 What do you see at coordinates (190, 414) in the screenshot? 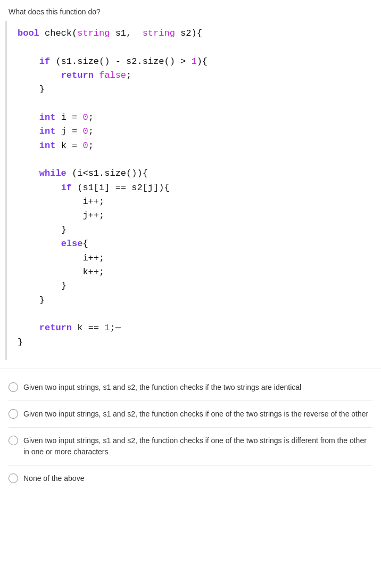
I see `option-item-2: Given two input strings, s1 and s2, the …` at bounding box center [190, 414].